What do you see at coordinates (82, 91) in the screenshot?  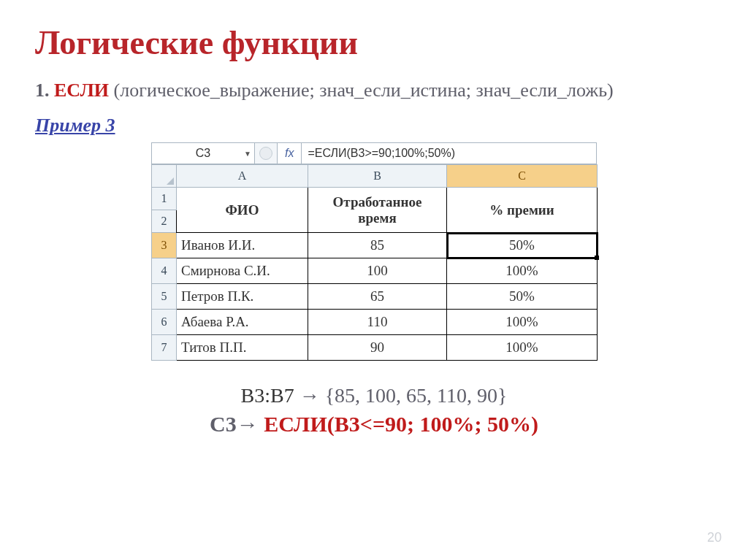 I see `func-name: ЕСЛИ` at bounding box center [82, 91].